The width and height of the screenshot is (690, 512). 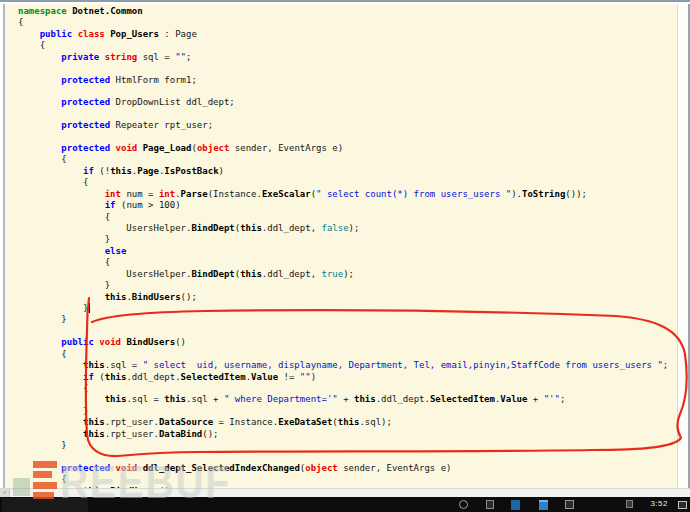 I want to click on code-line: public void BindUsers(), so click(x=348, y=342).